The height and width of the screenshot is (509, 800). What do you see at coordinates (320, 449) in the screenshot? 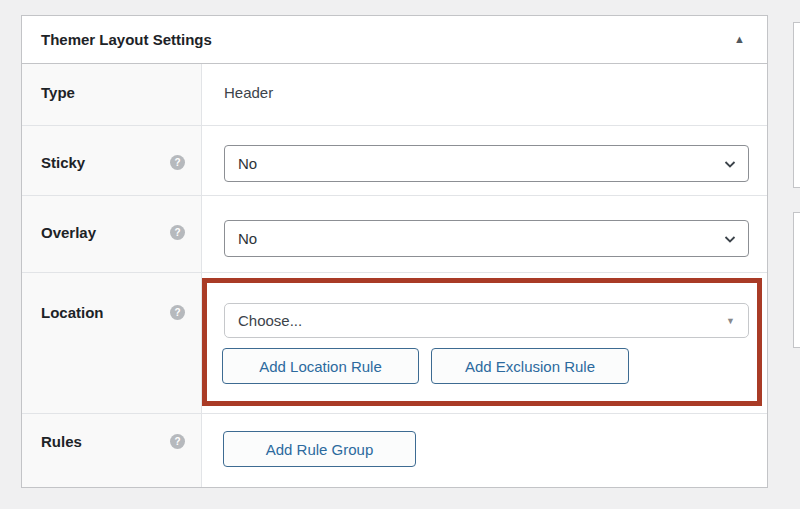
I see `add-rule-group-button: Add Rule Group` at bounding box center [320, 449].